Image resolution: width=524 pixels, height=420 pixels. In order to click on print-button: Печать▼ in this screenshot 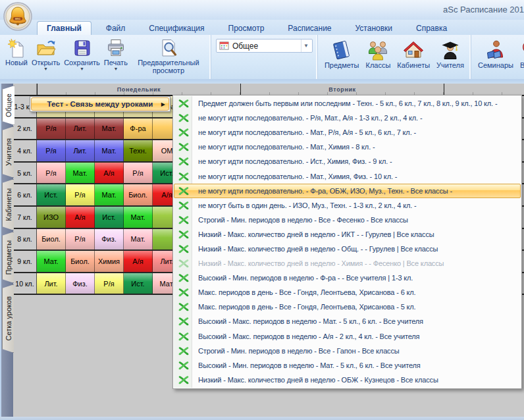, I will do `click(116, 55)`.